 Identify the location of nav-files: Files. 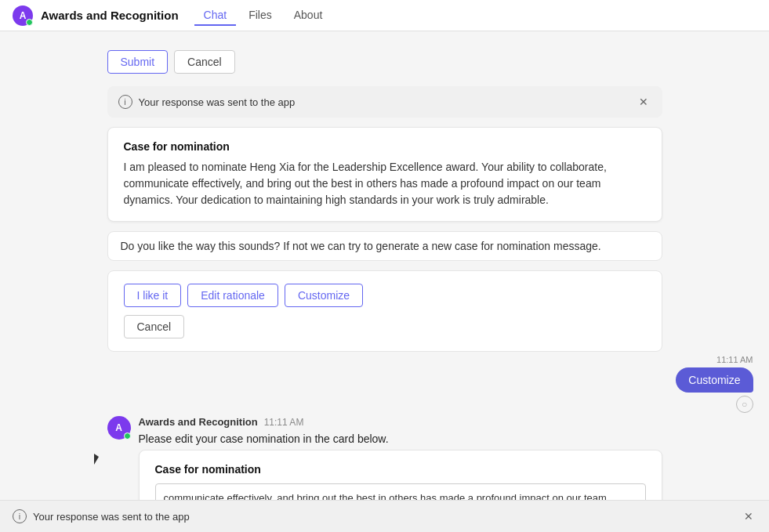
(260, 16).